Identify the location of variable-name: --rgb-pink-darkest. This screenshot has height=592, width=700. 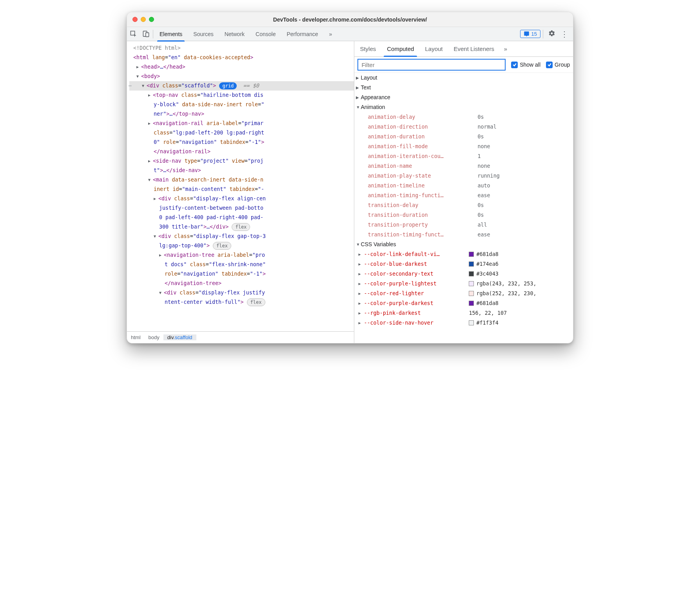
(416, 313).